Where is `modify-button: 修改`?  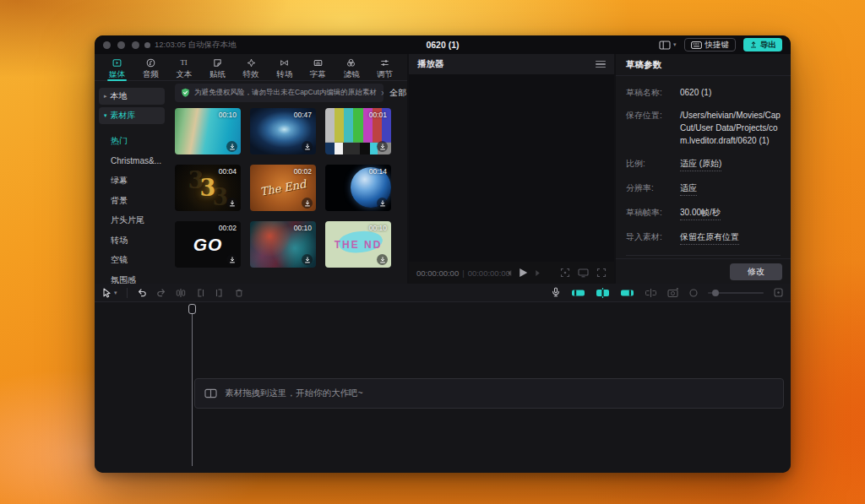 modify-button: 修改 is located at coordinates (756, 272).